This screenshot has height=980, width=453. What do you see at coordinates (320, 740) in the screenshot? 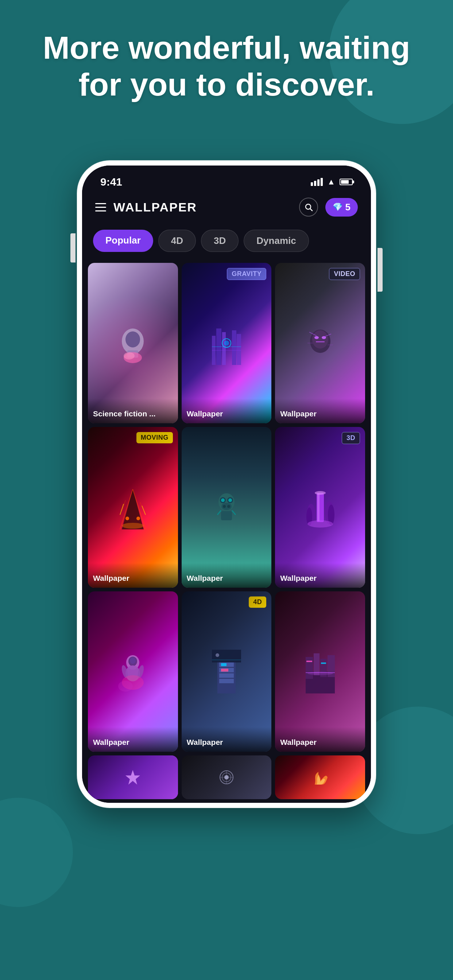
I see `wp-label-9: Wallpaper` at bounding box center [320, 740].